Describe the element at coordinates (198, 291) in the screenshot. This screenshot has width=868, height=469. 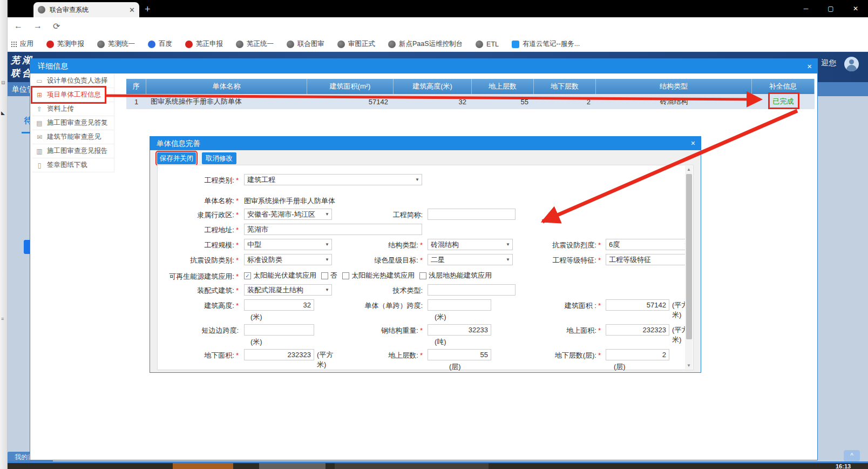
I see `label-prefab: 装配式建筑:*` at that location.